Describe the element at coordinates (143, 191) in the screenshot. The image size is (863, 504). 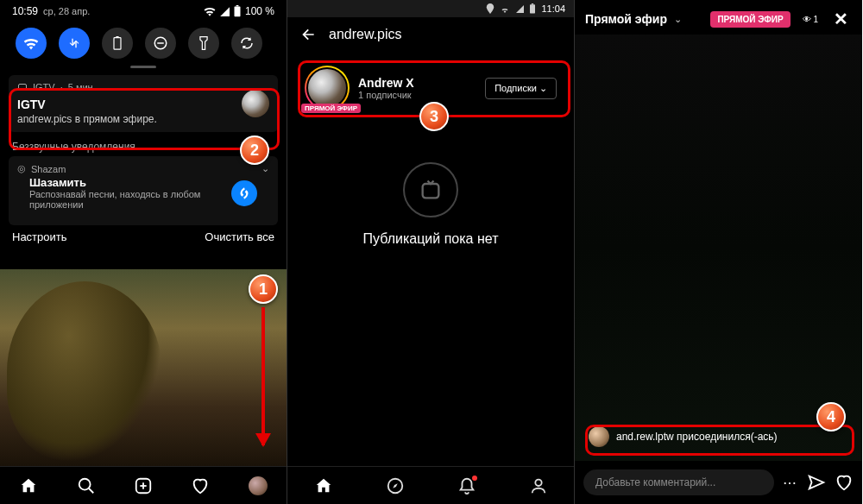
I see `shazam-notification: ◎ Shazam ⌄ Шазамить Распознавай песни, н…` at that location.